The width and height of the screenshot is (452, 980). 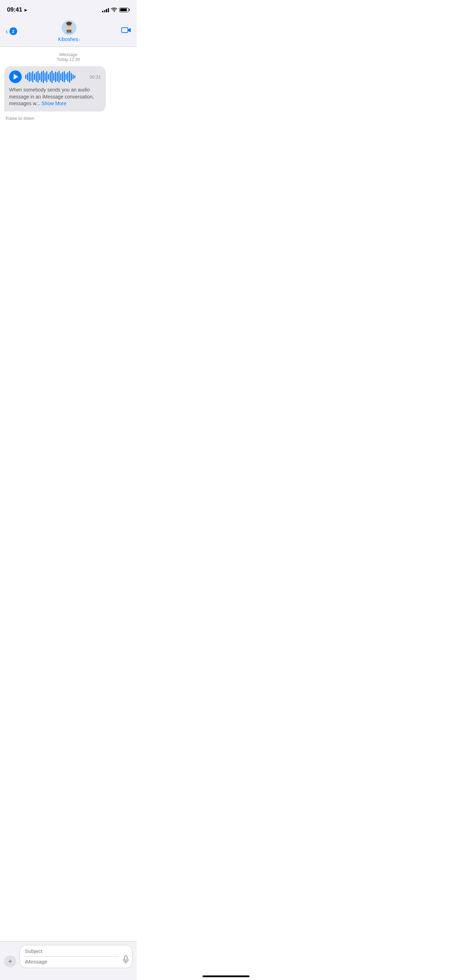 I want to click on avatar-image: 🍎, so click(x=69, y=27).